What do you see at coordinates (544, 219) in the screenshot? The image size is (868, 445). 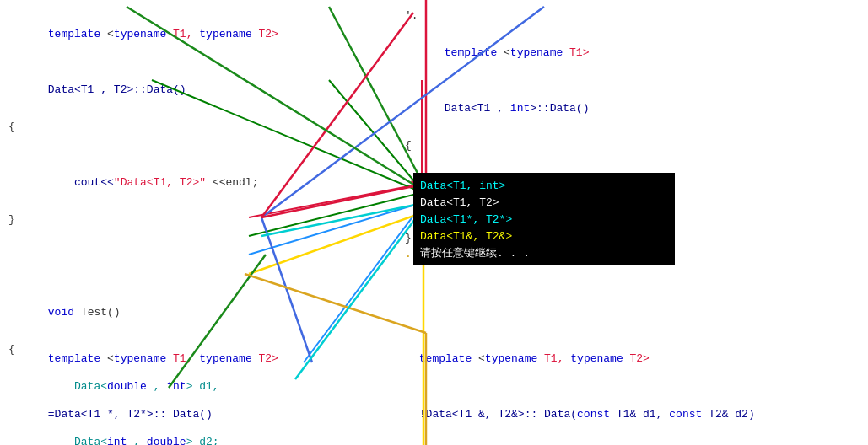 I see `terminal-window: Data<T1, int> Data<T1, T2> Data<T1*, T2*…` at bounding box center [544, 219].